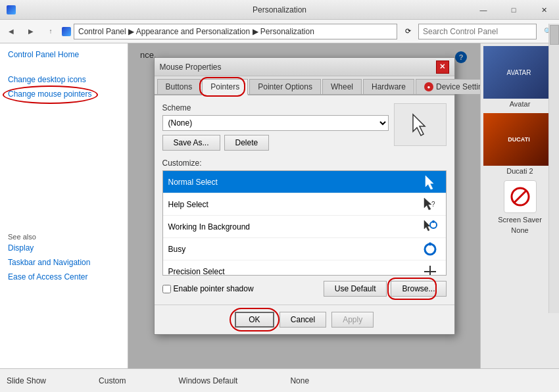 Image resolution: width=559 pixels, height=392 pixels. What do you see at coordinates (179, 87) in the screenshot?
I see `tab-buttons: Buttons` at bounding box center [179, 87].